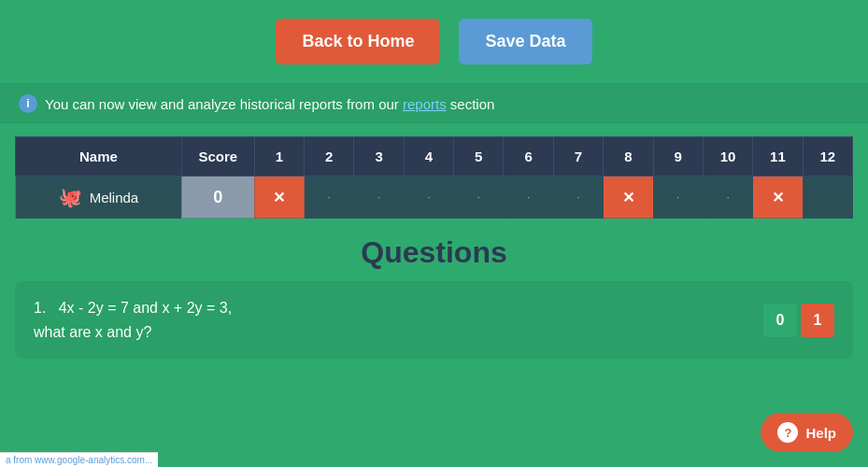 Image resolution: width=868 pixels, height=467 pixels. I want to click on info-icon: i, so click(28, 104).